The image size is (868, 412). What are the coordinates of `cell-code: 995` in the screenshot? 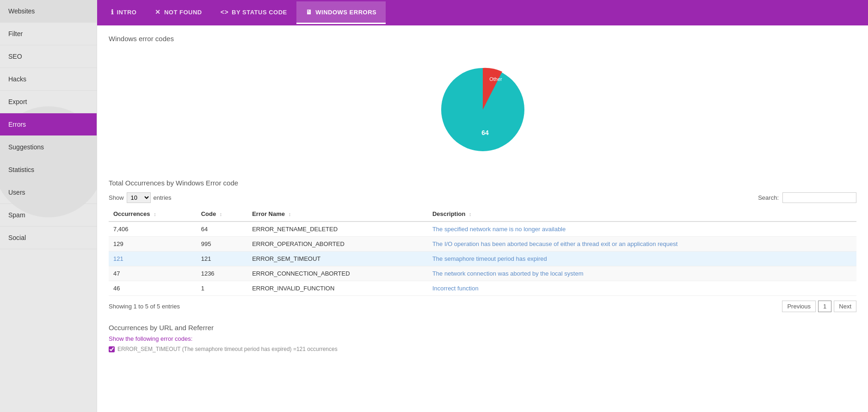 It's located at (222, 244).